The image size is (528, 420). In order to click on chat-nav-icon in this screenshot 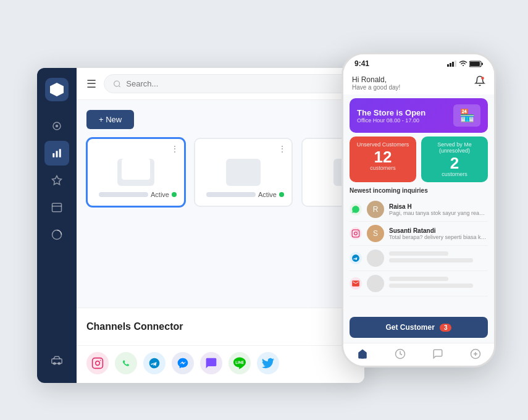, I will do `click(438, 354)`.